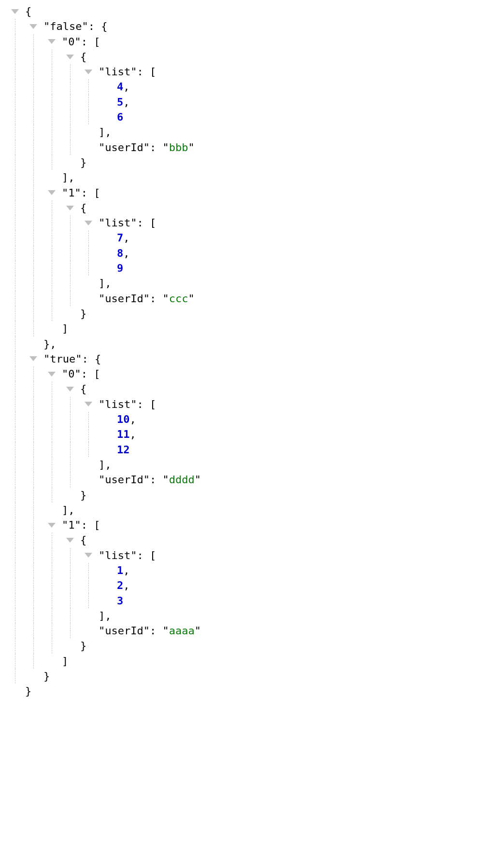 This screenshot has width=485, height=868. What do you see at coordinates (242, 238) in the screenshot?
I see `tree-row: 7,` at bounding box center [242, 238].